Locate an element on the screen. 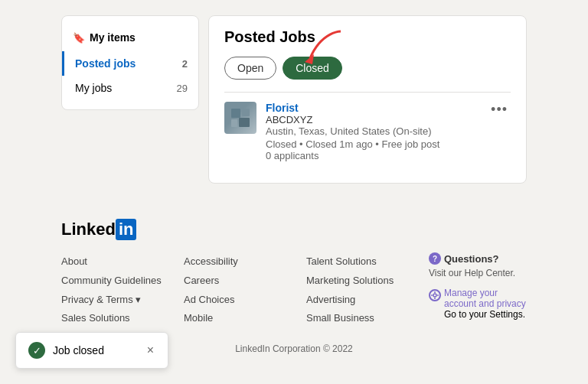  toast-check-icon: ✓ is located at coordinates (37, 350).